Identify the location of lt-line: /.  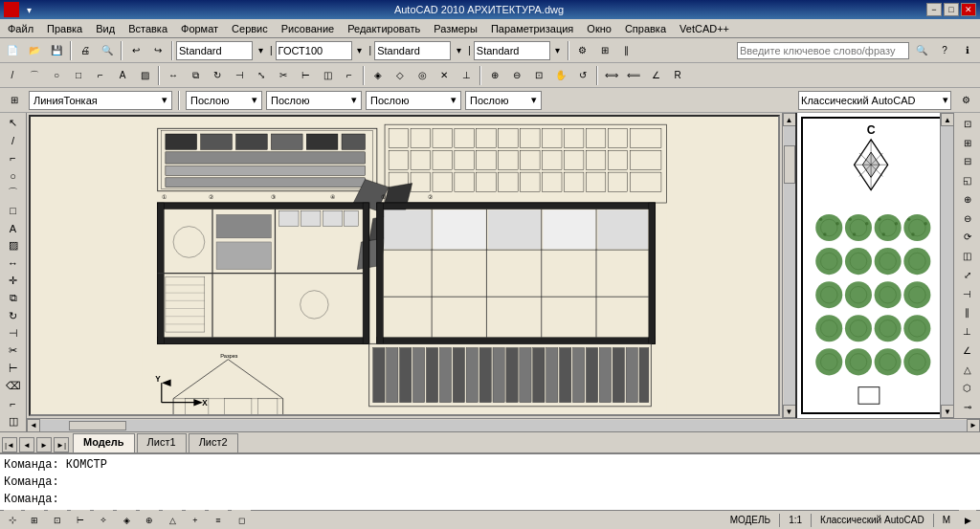
(13, 140).